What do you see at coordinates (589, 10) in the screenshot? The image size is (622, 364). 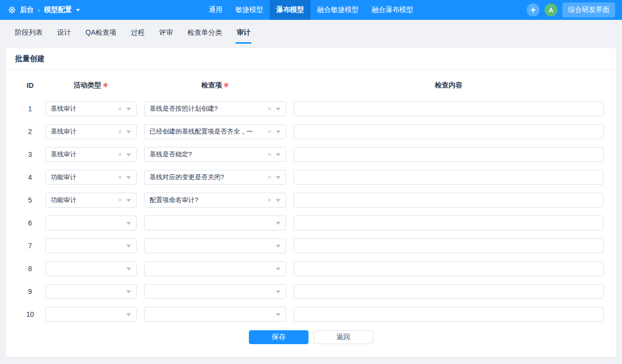 I see `workspace-button: 综合研发界面` at bounding box center [589, 10].